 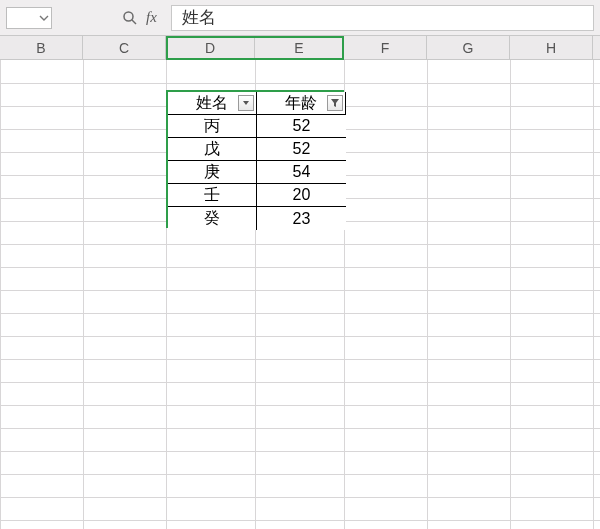 I want to click on table-row-text: 庚, so click(x=212, y=172).